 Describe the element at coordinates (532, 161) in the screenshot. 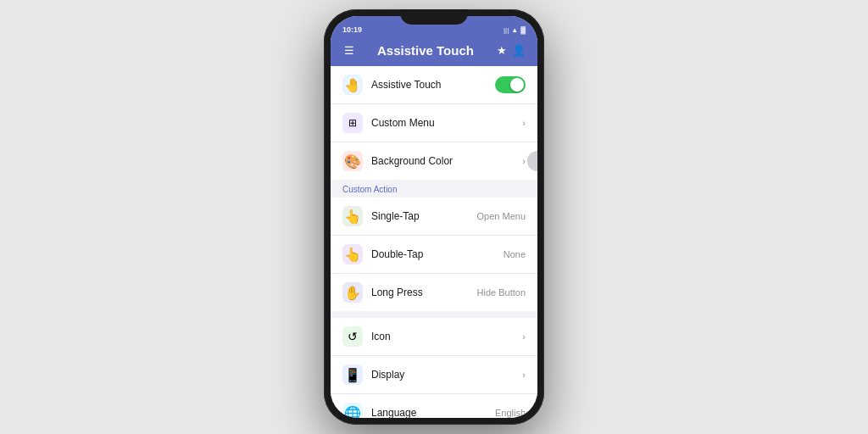

I see `floating-button` at that location.